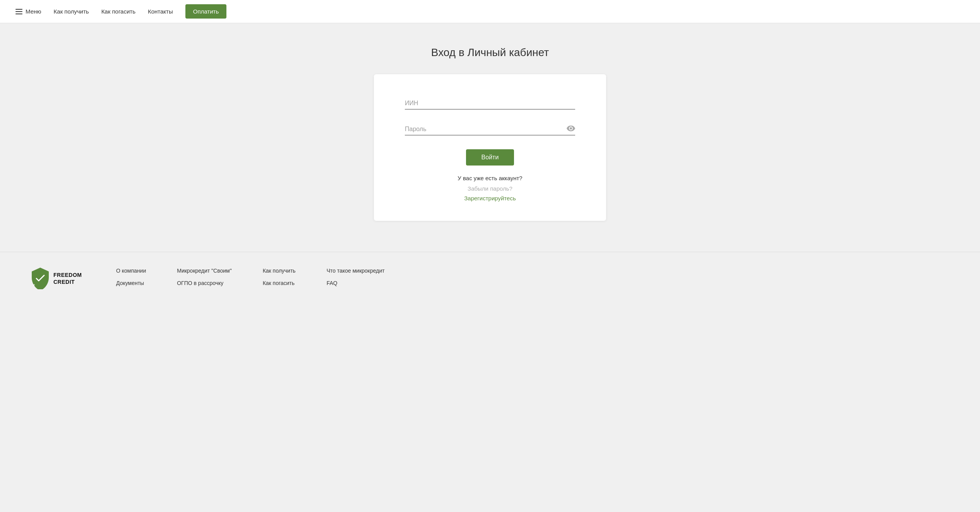 The image size is (980, 512). What do you see at coordinates (160, 12) in the screenshot?
I see `nav-contacts: Контакты` at bounding box center [160, 12].